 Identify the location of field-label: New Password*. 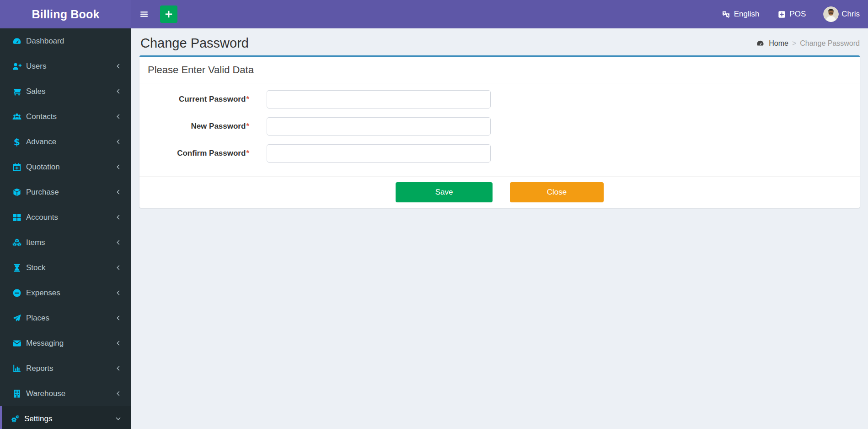
(194, 126).